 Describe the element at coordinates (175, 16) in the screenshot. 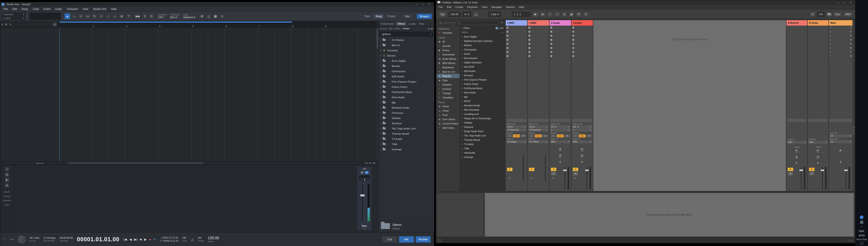

I see `timebase-group: Timebase Bars ▾` at that location.